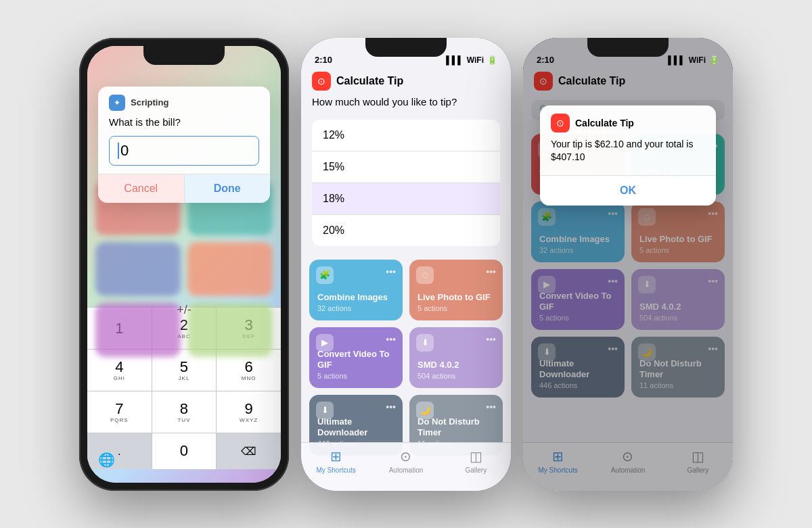 The image size is (812, 528). Describe the element at coordinates (150, 103) in the screenshot. I see `dialog-app-name: Scripting` at that location.